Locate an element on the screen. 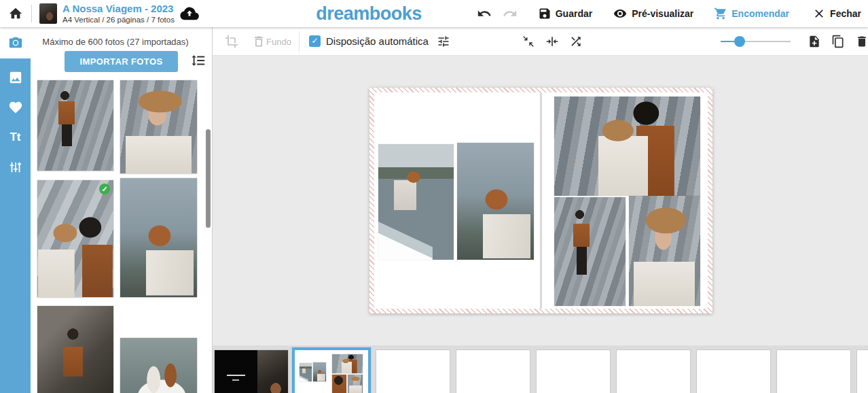  import-photos-button: IMPORTAR FOTOS is located at coordinates (121, 61).